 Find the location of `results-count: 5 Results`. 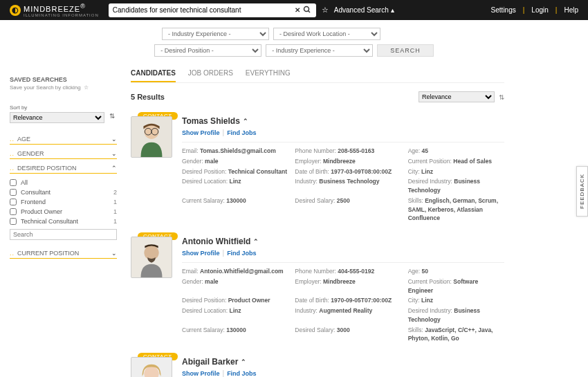

results-count: 5 Results is located at coordinates (148, 97).